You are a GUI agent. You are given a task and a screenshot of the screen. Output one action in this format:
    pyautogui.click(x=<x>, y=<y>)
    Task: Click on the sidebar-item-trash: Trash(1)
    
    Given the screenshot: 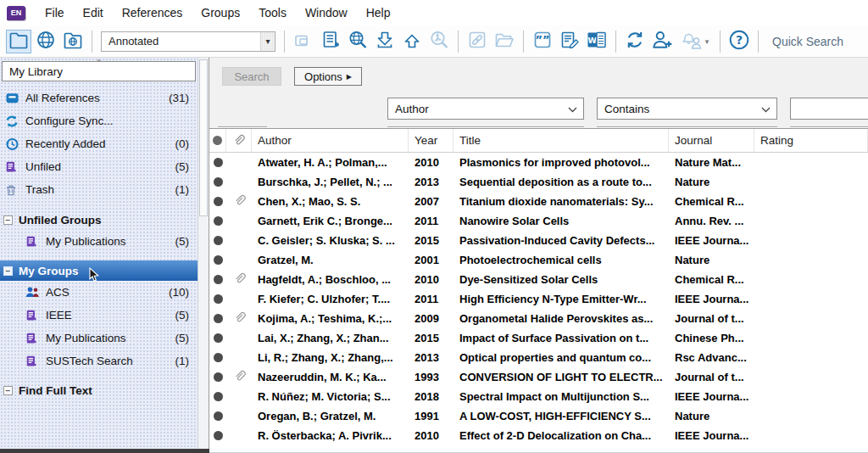 What is the action you would take?
    pyautogui.click(x=98, y=190)
    